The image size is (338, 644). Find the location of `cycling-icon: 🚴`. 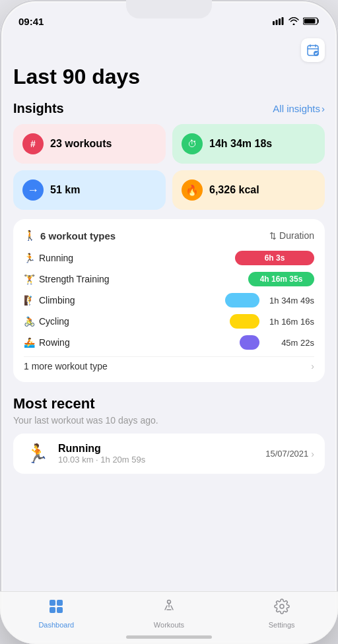

cycling-icon: 🚴 is located at coordinates (29, 321).